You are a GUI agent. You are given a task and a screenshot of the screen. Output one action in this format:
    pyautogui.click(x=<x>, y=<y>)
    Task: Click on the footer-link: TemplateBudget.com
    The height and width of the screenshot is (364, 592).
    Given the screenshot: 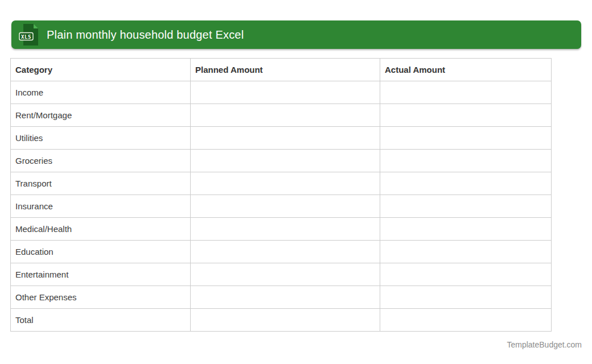 What is the action you would take?
    pyautogui.click(x=544, y=345)
    